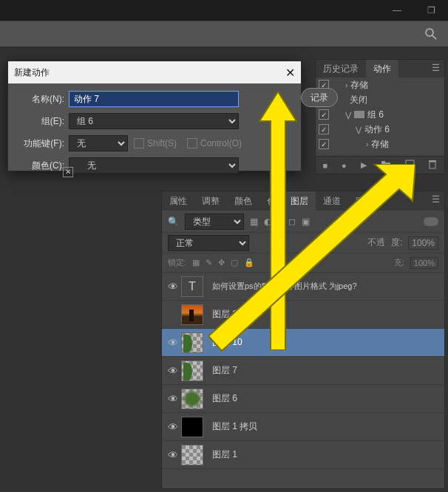 Image resolution: width=448 pixels, height=492 pixels. I want to click on stop-icon: ■, so click(325, 165).